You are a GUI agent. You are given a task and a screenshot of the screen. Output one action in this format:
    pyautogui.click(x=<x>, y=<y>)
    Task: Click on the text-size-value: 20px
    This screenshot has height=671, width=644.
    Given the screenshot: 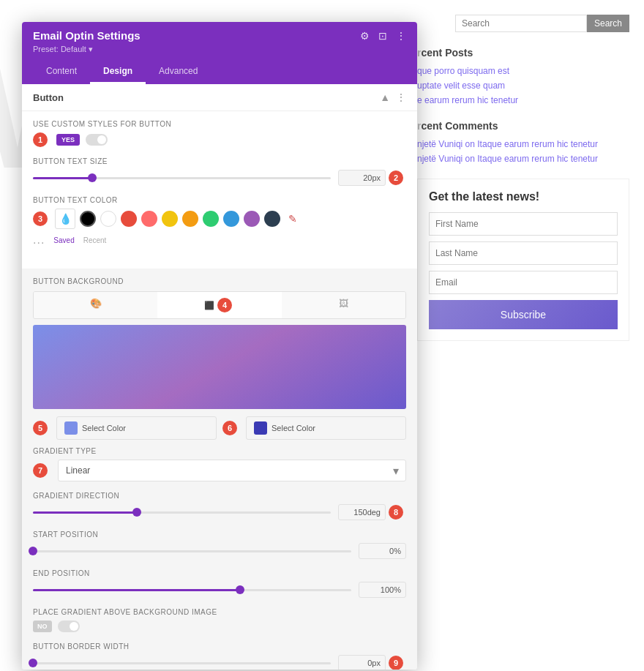 What is the action you would take?
    pyautogui.click(x=362, y=178)
    